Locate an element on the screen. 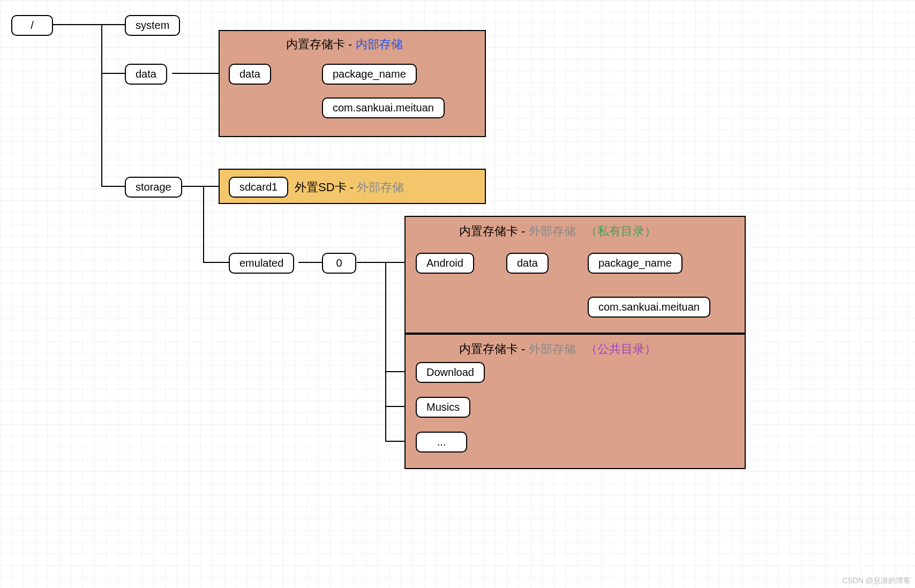  private-title-prefix: 内置存储卡 - is located at coordinates (494, 231).